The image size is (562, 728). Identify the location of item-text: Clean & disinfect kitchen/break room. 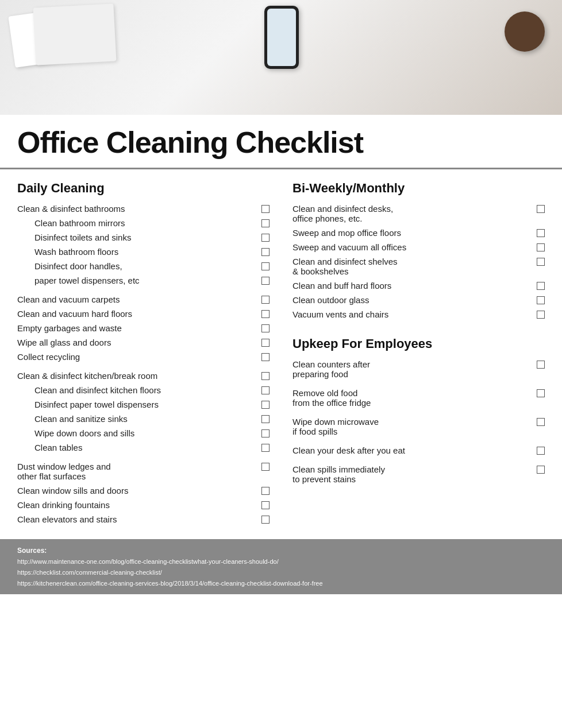
(139, 375).